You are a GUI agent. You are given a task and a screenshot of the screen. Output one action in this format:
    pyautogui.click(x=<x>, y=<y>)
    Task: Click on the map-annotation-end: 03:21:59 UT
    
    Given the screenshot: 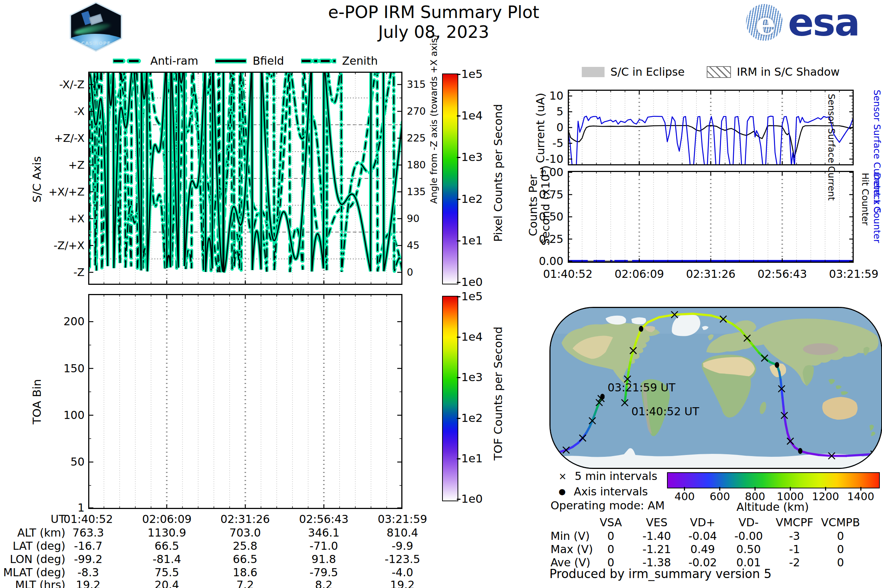 What is the action you would take?
    pyautogui.click(x=641, y=388)
    